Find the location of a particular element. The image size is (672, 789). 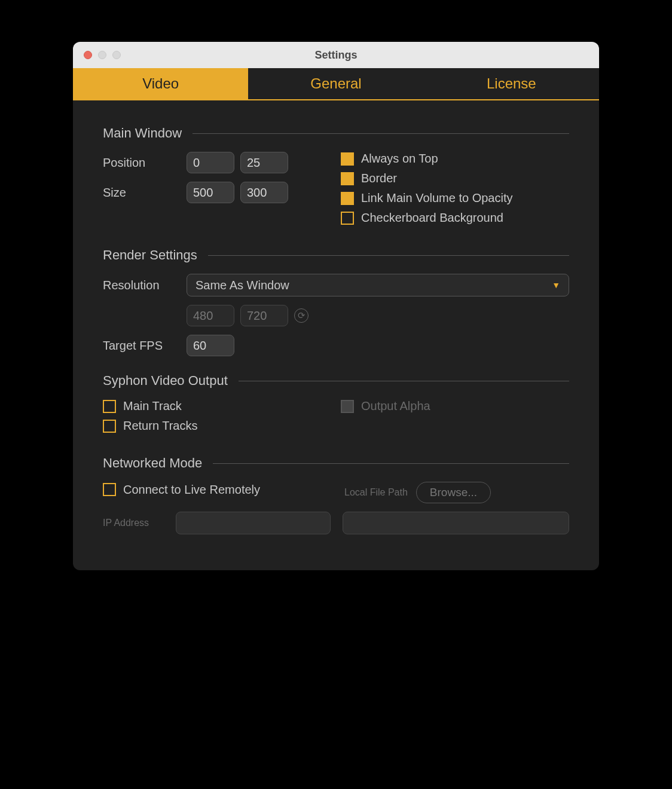

connect-remote-label: Connect to Live Remotely is located at coordinates (191, 490).